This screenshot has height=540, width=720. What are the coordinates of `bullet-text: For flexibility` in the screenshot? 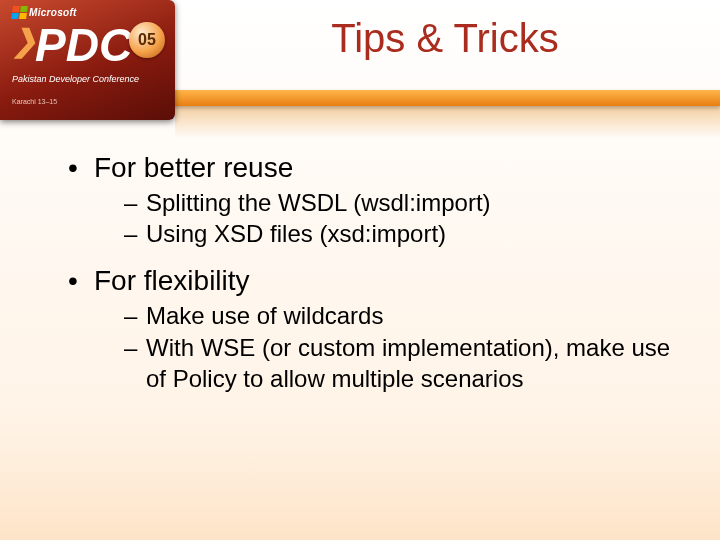 It's located at (172, 280).